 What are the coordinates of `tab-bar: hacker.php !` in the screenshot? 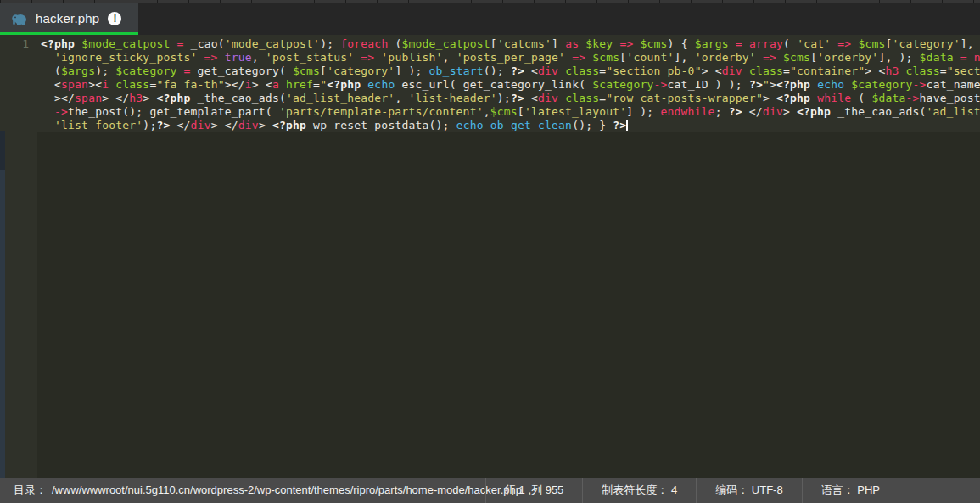 It's located at (490, 17).